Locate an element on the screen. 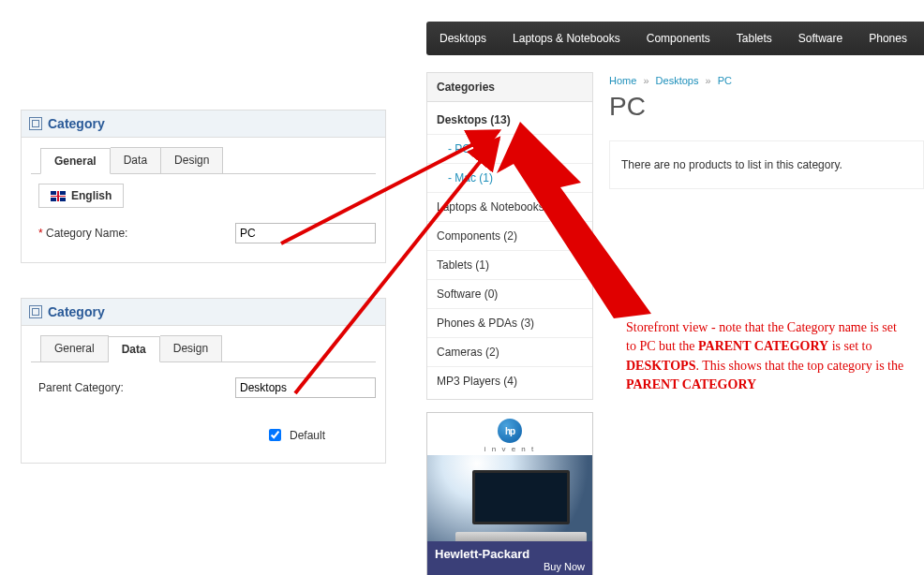 Image resolution: width=924 pixels, height=575 pixels. cat-phones: Phones & PDAs (3) is located at coordinates (510, 324).